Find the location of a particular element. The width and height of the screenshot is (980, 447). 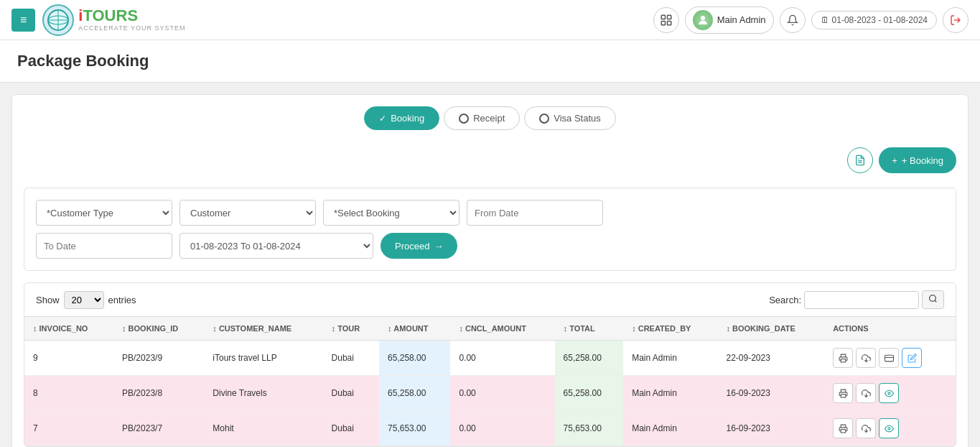

voucher-button is located at coordinates (889, 358).